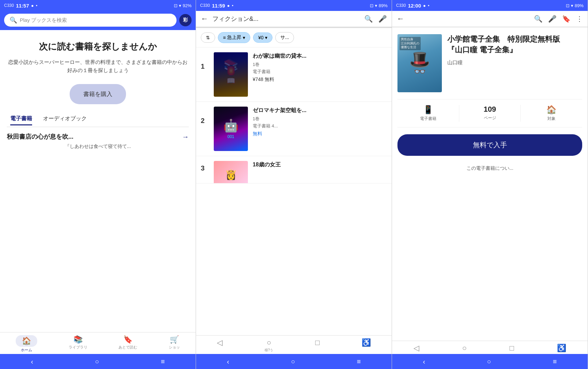 Image resolution: width=588 pixels, height=369 pixels. I want to click on filter-sort-btn: ⇅, so click(208, 38).